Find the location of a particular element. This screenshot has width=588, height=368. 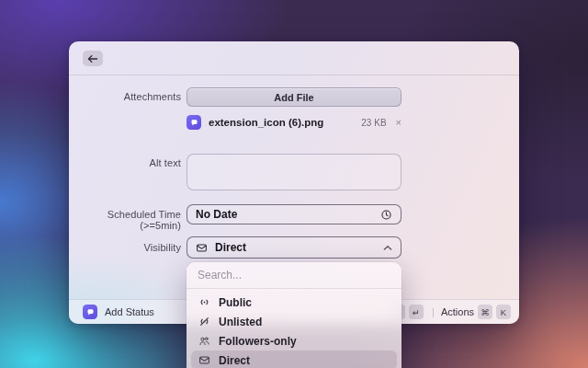

chevron-up-icon is located at coordinates (388, 248).